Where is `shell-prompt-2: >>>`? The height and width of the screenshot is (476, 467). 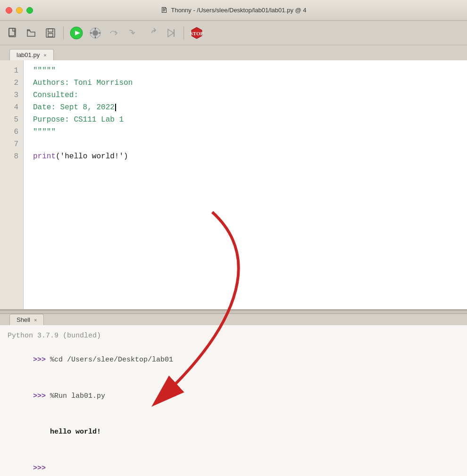
shell-prompt-2: >>> is located at coordinates (42, 396).